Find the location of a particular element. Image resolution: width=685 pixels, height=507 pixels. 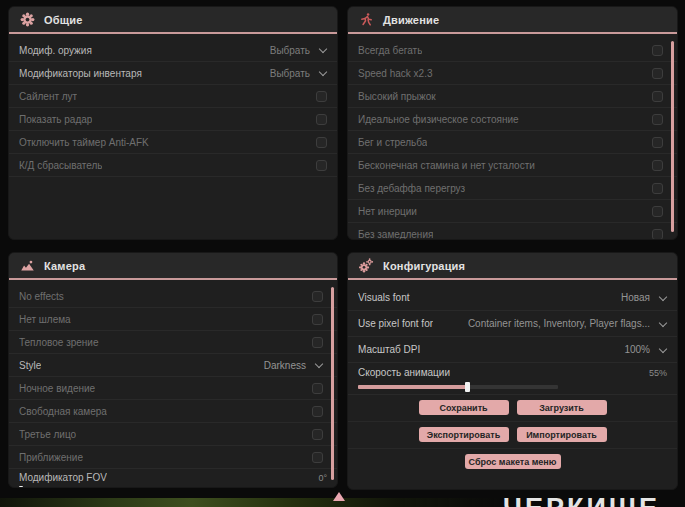

fov-slider-handle is located at coordinates (21, 487).